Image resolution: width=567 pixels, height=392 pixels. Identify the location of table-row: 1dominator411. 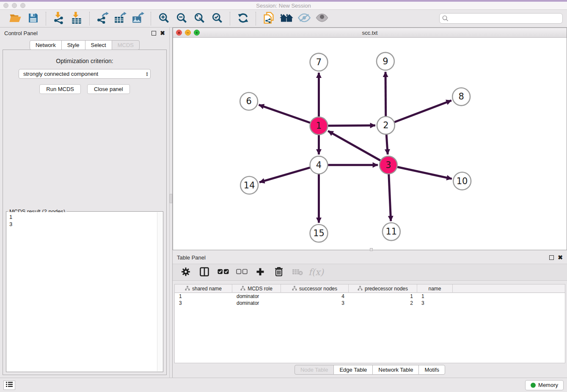
(370, 296).